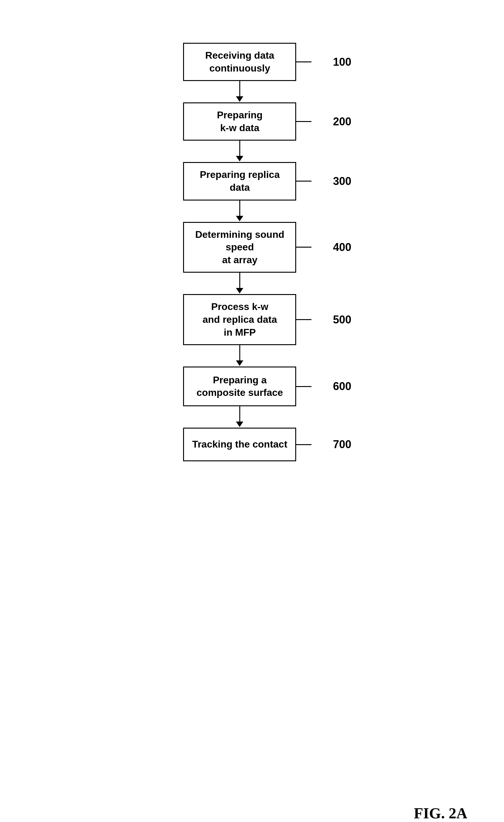 This screenshot has height=822, width=504. Describe the element at coordinates (342, 444) in the screenshot. I see `step-label-700: 700` at that location.